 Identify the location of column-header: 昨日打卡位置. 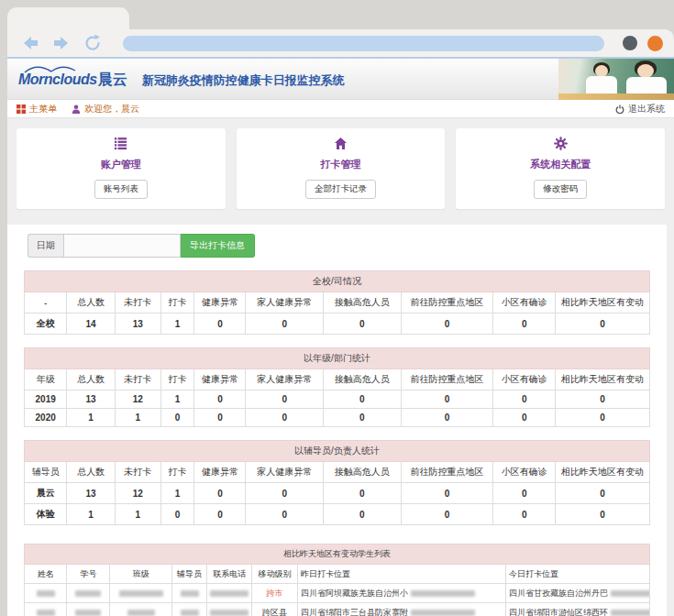
(402, 574).